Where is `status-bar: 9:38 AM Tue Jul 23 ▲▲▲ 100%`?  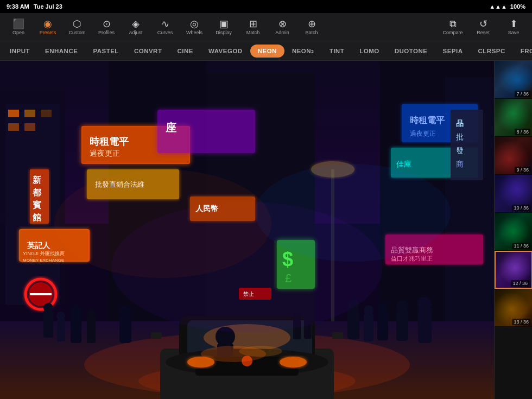 status-bar: 9:38 AM Tue Jul 23 ▲▲▲ 100% is located at coordinates (266, 7).